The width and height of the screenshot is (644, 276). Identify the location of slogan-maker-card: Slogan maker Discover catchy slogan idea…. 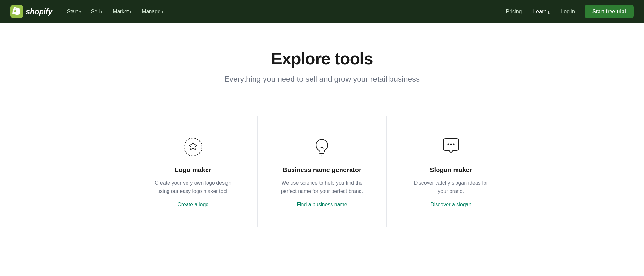
(451, 171).